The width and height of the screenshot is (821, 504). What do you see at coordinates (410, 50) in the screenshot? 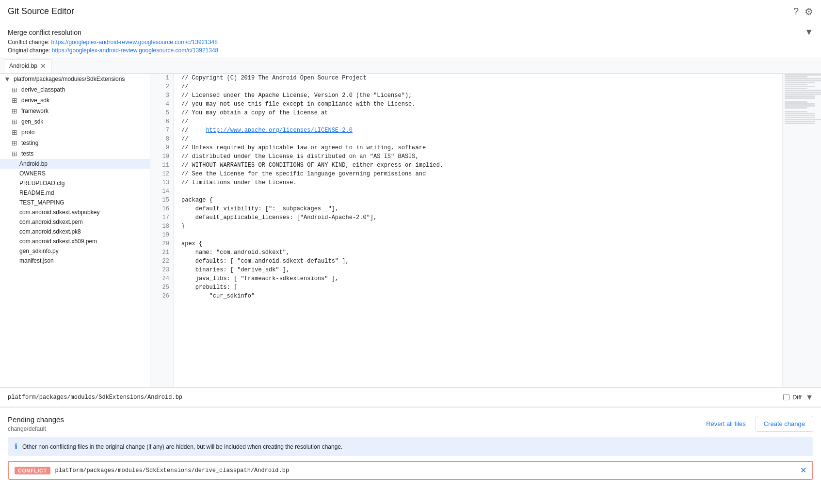
I see `original-change-row: Original change: https://googleplex-andr…` at bounding box center [410, 50].